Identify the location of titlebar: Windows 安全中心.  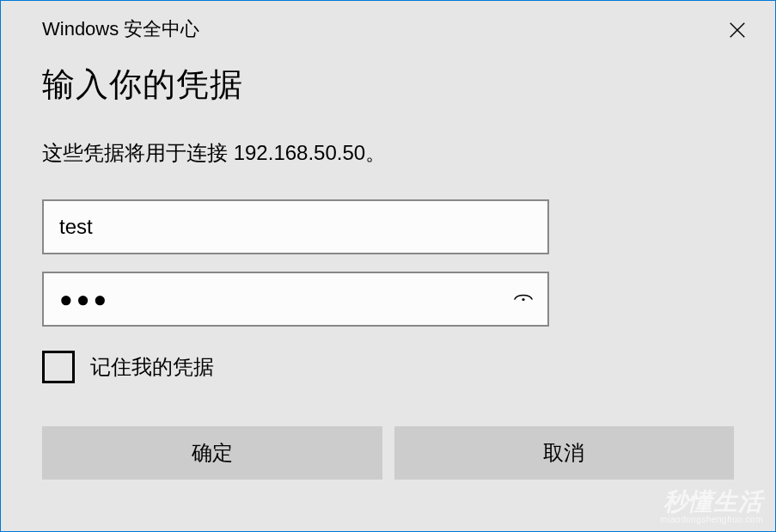
(388, 24).